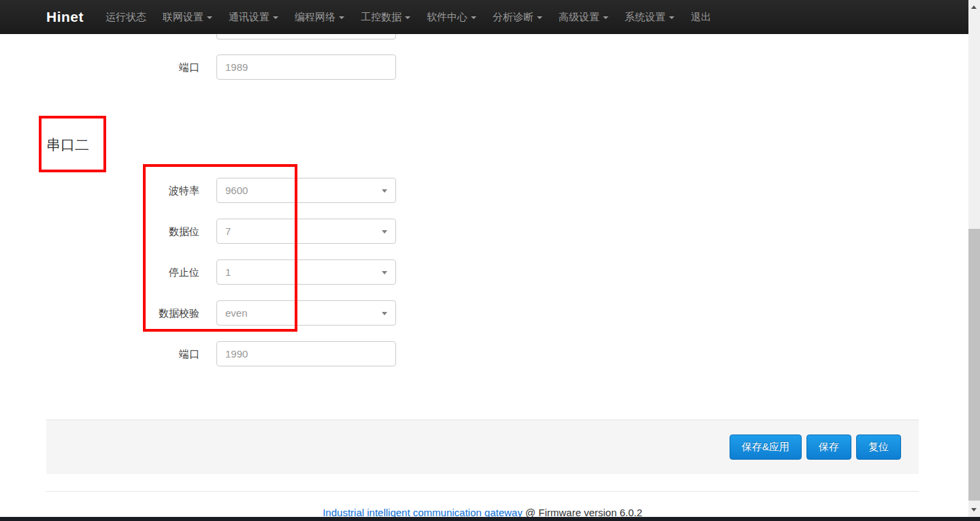  Describe the element at coordinates (975, 260) in the screenshot. I see `vertical-scrollbar` at that location.